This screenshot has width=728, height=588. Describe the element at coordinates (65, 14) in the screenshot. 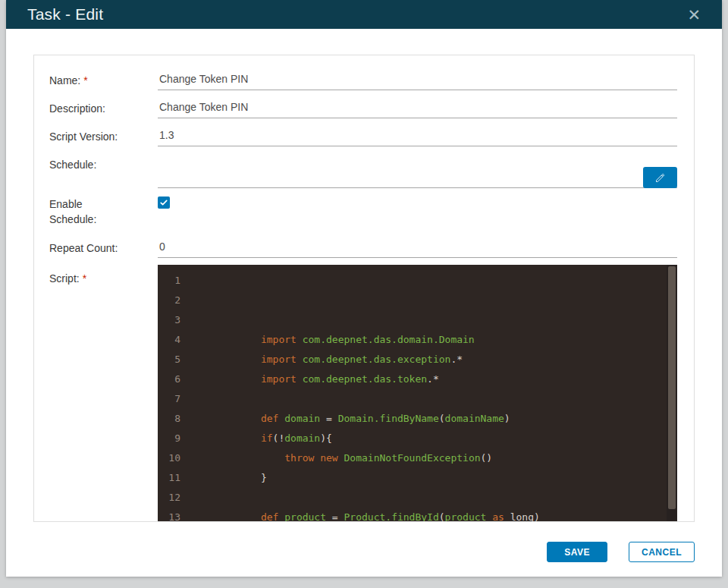

I see `modal-title: Task - Edit` at that location.